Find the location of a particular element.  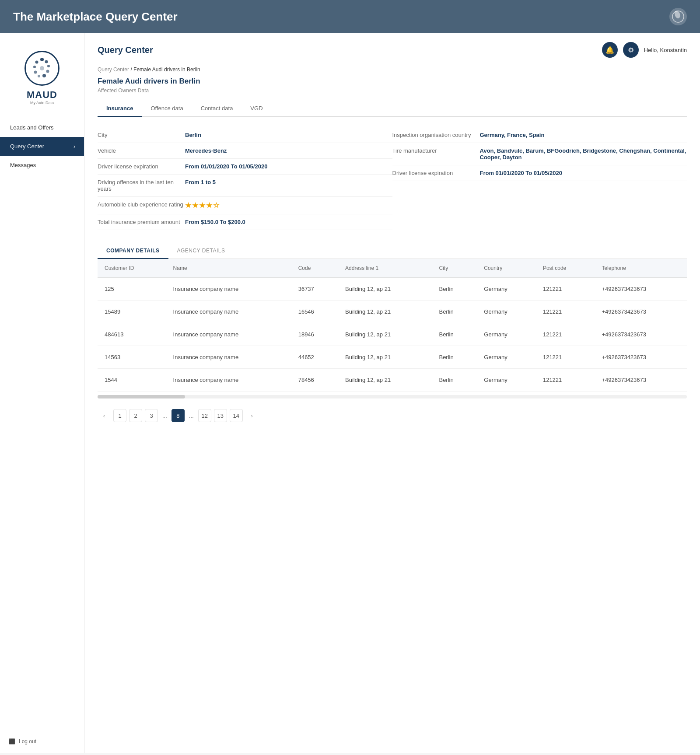

sidebar-item-leads: Leads and Offers is located at coordinates (42, 128).